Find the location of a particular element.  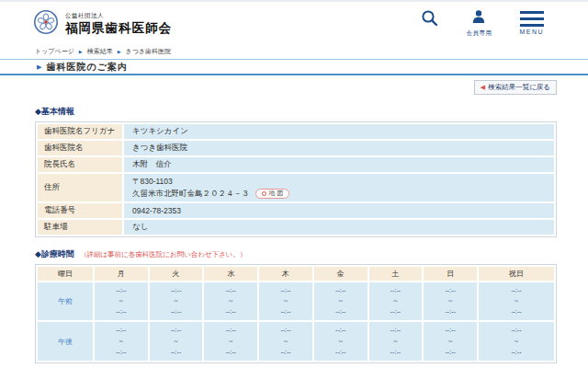

address-line-1: 〒830-1103 is located at coordinates (342, 182).